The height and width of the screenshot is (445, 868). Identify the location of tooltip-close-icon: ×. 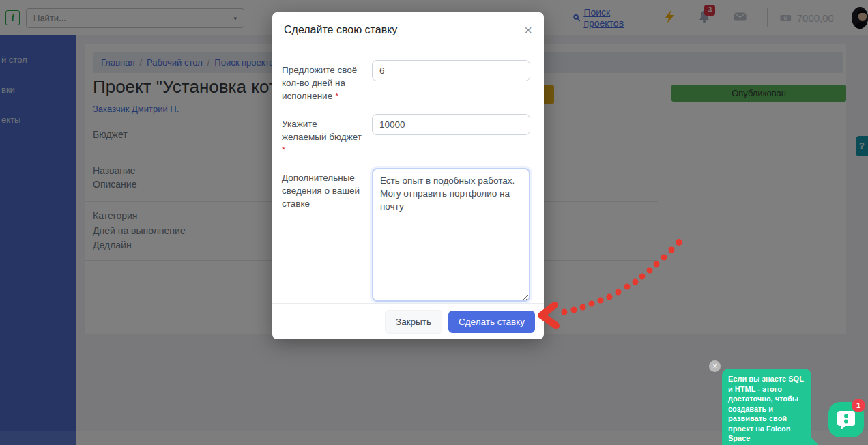
(715, 366).